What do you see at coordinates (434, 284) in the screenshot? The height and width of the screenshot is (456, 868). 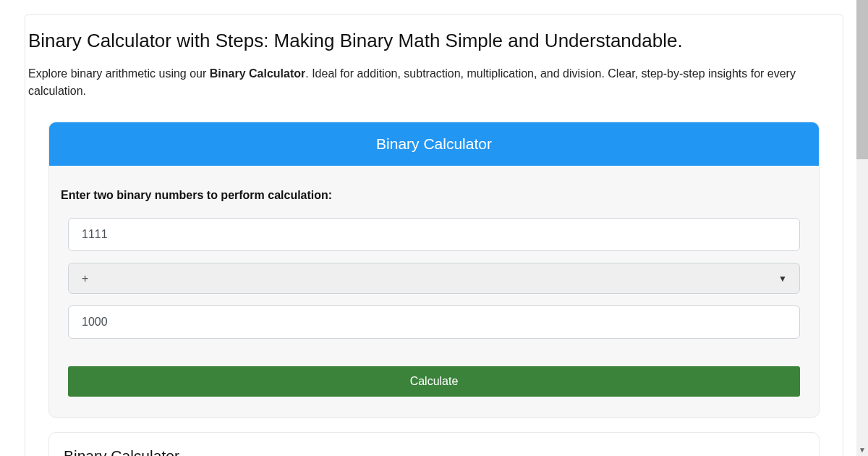 I see `operator-group: + ▼` at bounding box center [434, 284].